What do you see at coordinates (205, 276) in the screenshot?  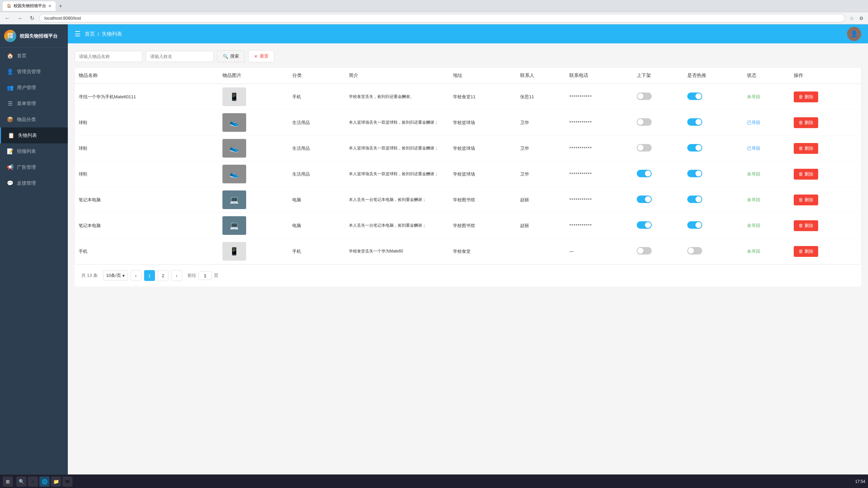 I see `goto-page-input` at bounding box center [205, 276].